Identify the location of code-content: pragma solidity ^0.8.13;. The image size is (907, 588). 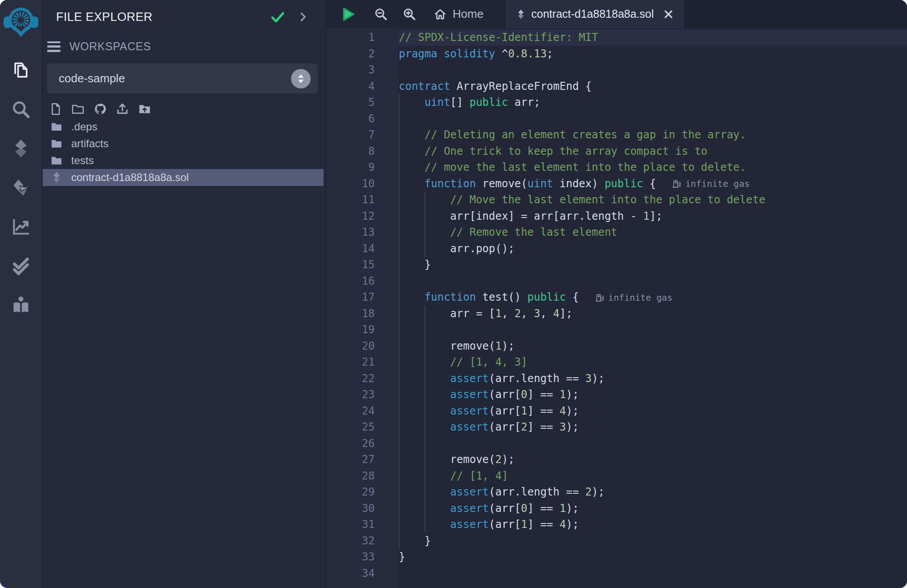
(652, 54).